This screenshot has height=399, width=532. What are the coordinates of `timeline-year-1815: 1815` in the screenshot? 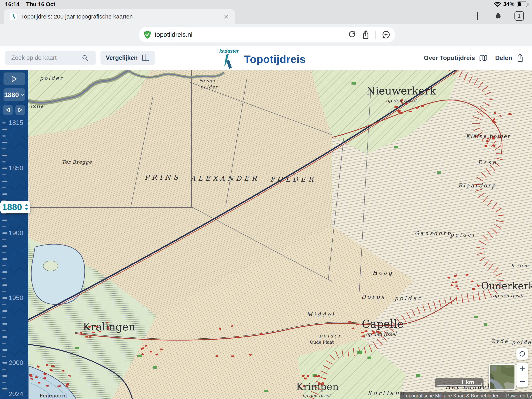 It's located at (16, 123).